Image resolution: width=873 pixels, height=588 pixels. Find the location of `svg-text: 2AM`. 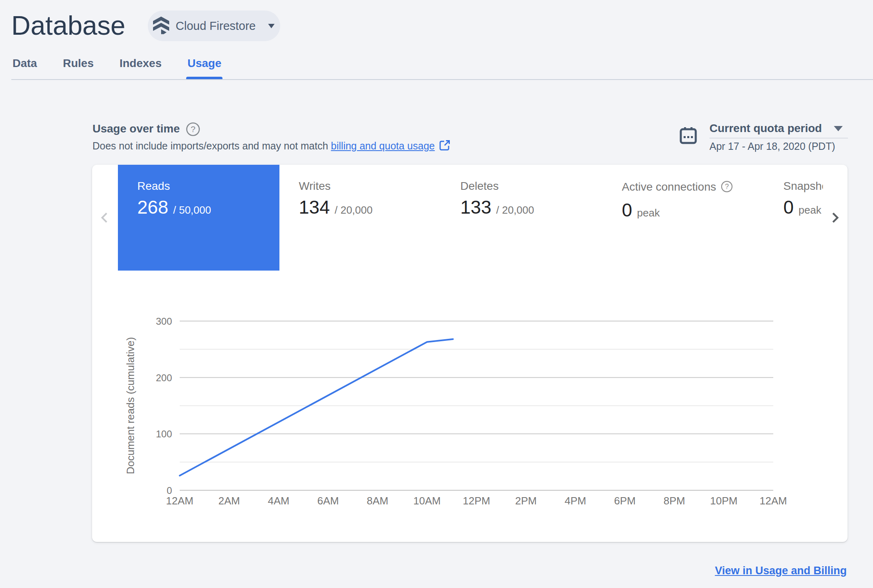

svg-text: 2AM is located at coordinates (229, 501).